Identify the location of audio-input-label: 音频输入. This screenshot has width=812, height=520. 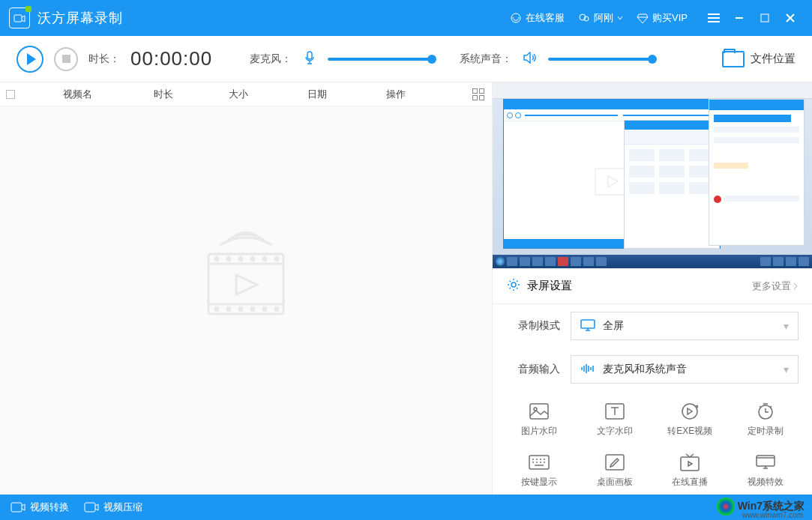
(533, 369).